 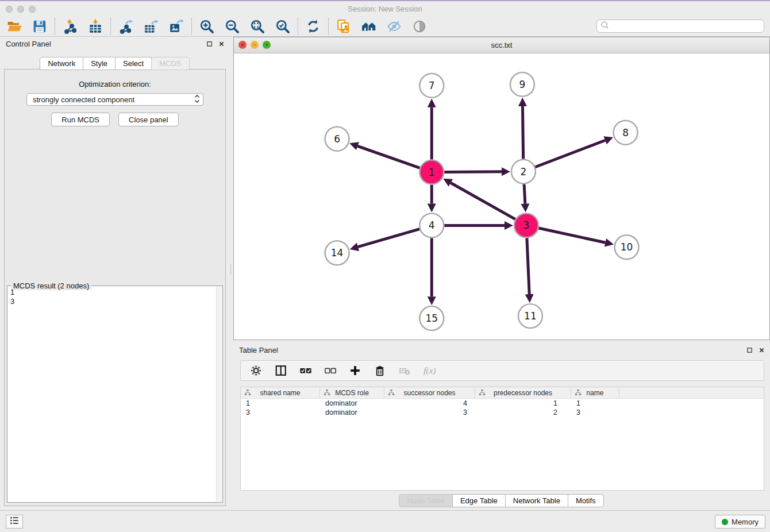 What do you see at coordinates (148, 119) in the screenshot?
I see `close-panel-button: Close panel` at bounding box center [148, 119].